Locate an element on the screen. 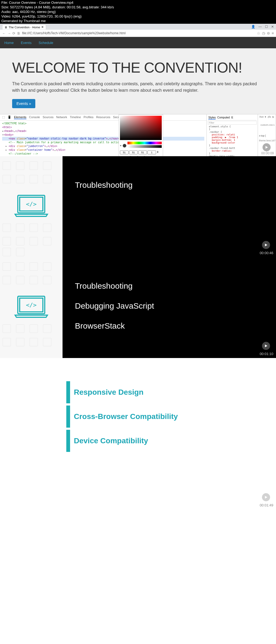 The width and height of the screenshot is (276, 644). styles-pane: Styles Computed E Filter element.style {… is located at coordinates (232, 135).